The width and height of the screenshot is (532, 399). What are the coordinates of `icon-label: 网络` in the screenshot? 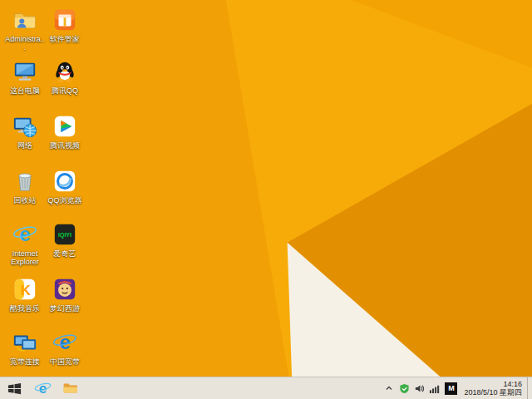 It's located at (25, 145).